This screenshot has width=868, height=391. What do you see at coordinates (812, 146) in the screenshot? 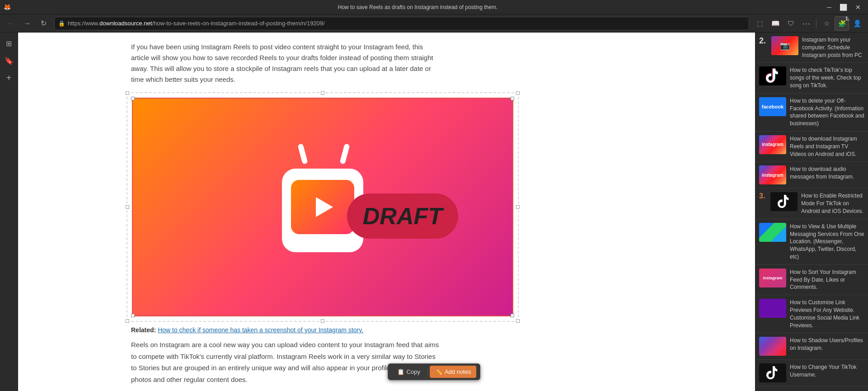
I see `related-item: instagram How to download Instagram Reel…` at bounding box center [812, 146].